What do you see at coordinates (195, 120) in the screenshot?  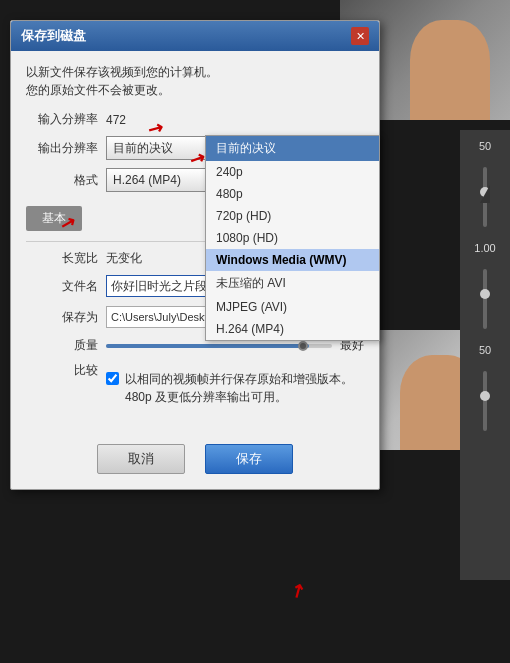 I see `input-resolution-row: 输入分辨率 472` at bounding box center [195, 120].